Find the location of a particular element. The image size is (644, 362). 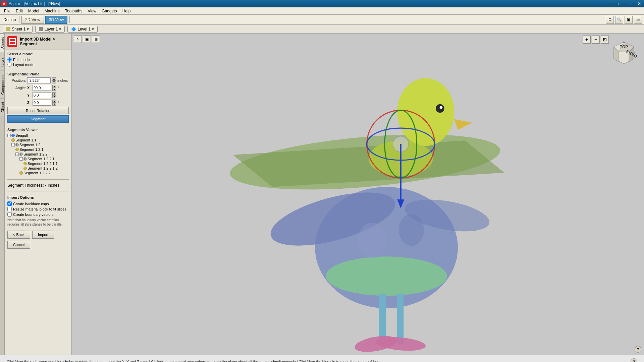

create-boundary-checkbox is located at coordinates (9, 215).